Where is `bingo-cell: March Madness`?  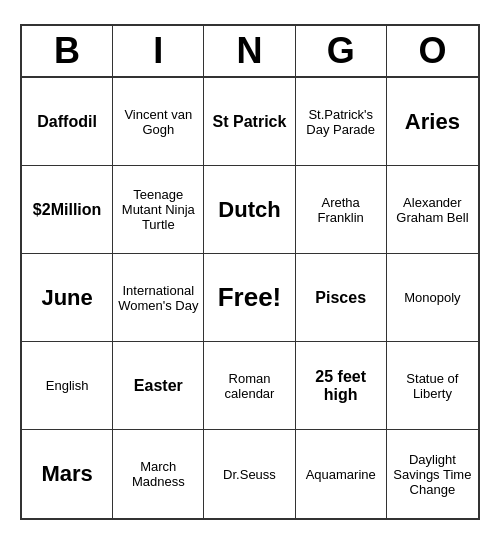
bingo-cell: March Madness is located at coordinates (158, 474).